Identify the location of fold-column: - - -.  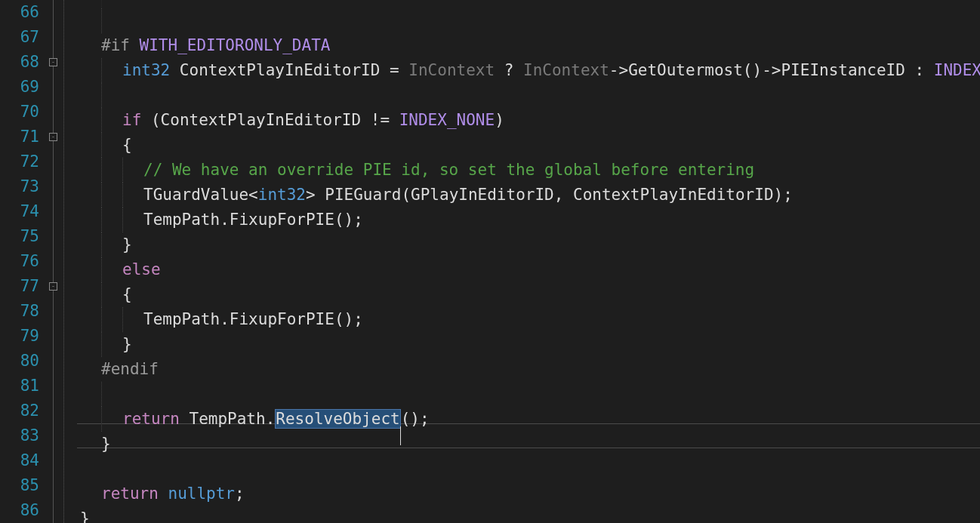
(62, 261).